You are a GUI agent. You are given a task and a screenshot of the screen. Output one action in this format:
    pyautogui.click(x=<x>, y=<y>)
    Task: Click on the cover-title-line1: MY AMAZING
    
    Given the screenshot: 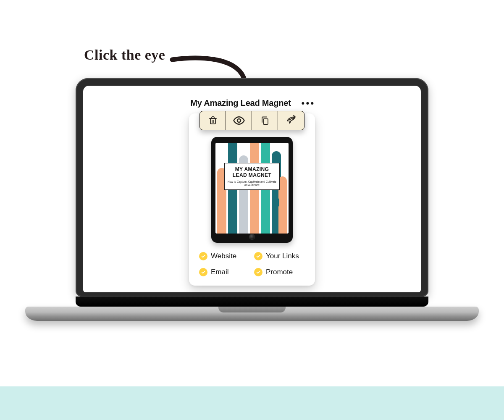 What is the action you would take?
    pyautogui.click(x=252, y=169)
    